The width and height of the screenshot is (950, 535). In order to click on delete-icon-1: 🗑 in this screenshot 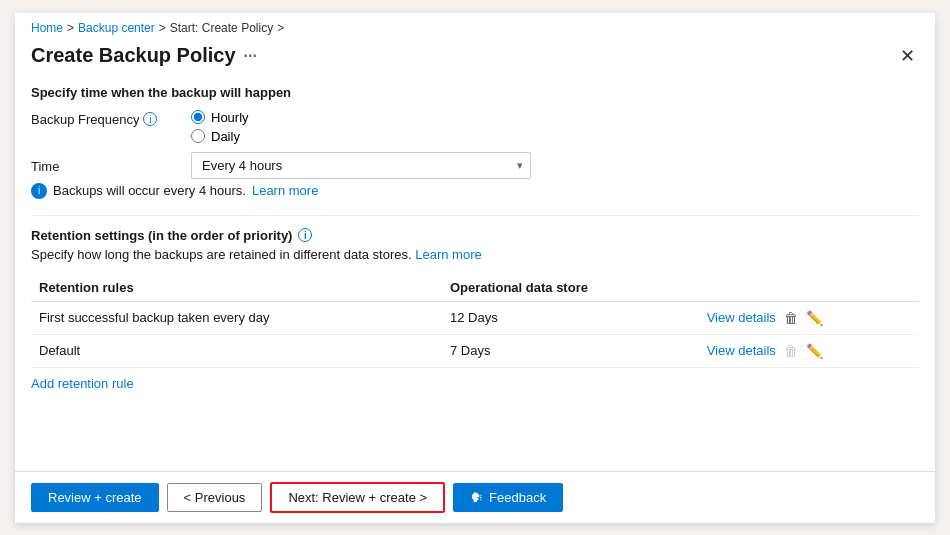, I will do `click(791, 351)`.